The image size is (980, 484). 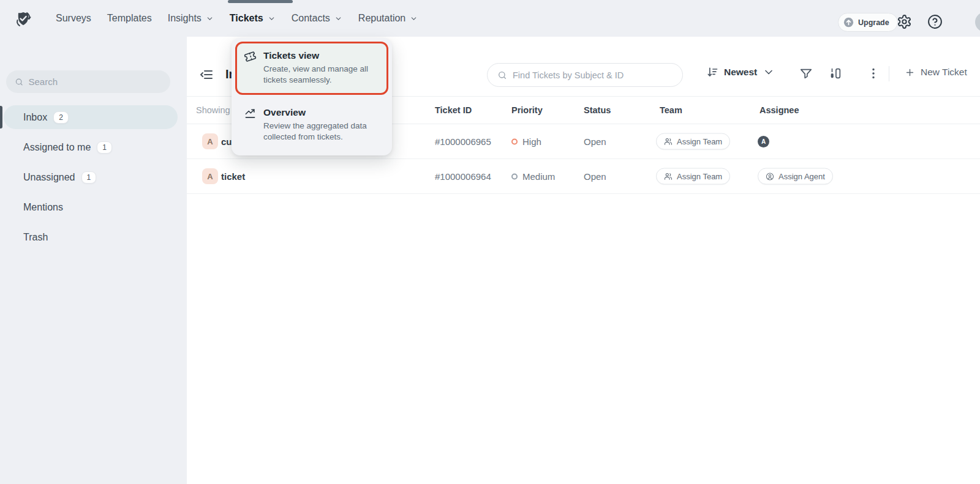 I want to click on assign-agent-label: Assign Agent, so click(x=802, y=176).